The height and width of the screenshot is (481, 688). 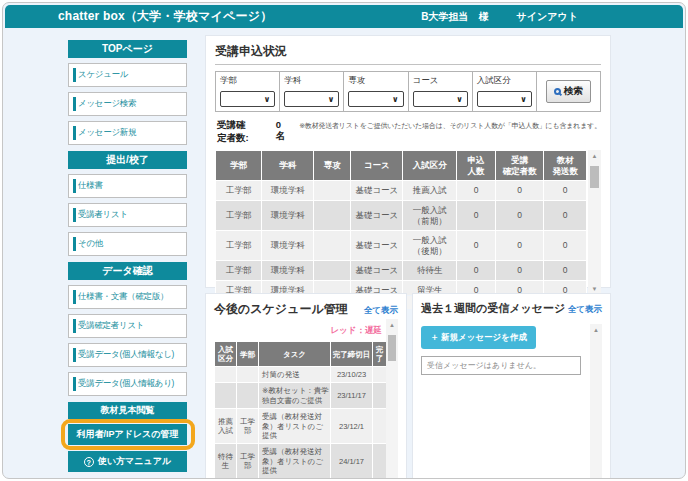 I want to click on sidebar-header-submit: 提出/校了, so click(x=128, y=160).